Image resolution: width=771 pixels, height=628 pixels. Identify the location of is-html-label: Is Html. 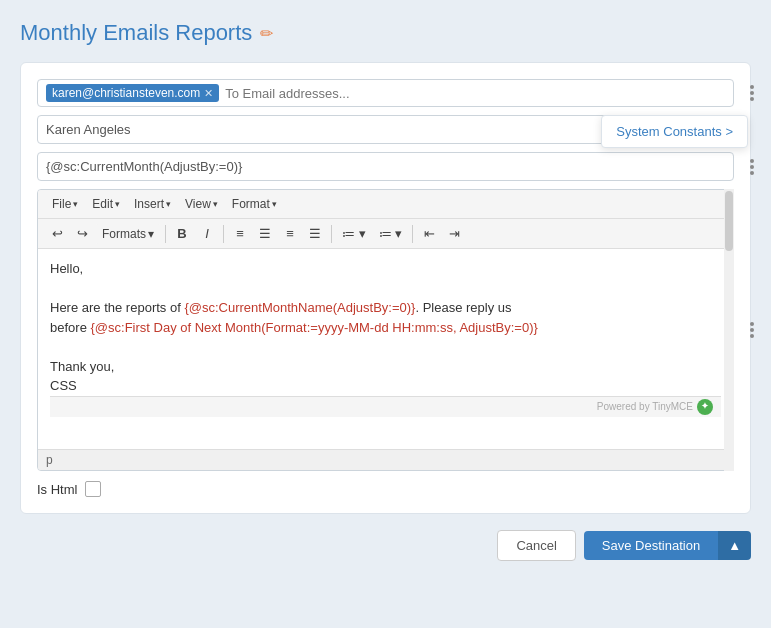
(57, 490).